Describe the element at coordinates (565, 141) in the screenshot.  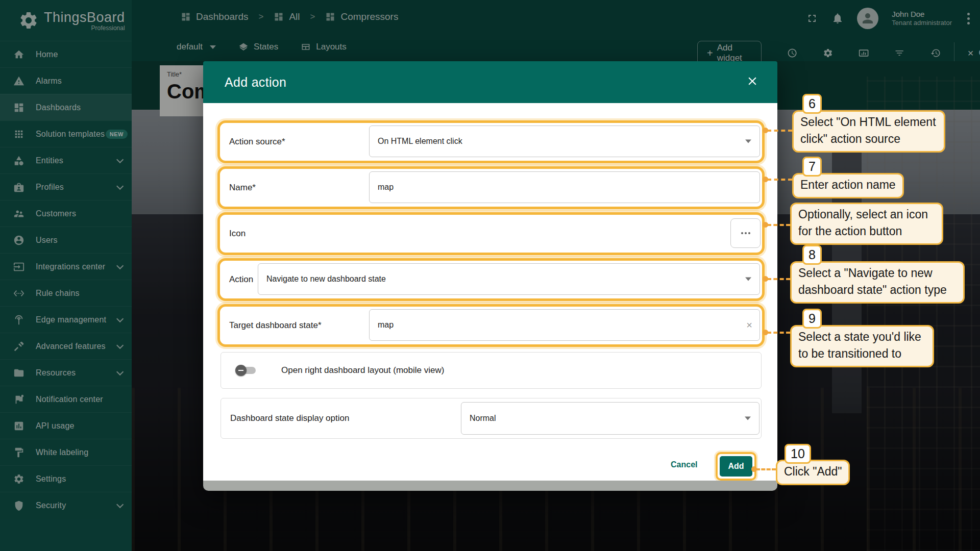
I see `action-source-select: On HTML element click` at that location.